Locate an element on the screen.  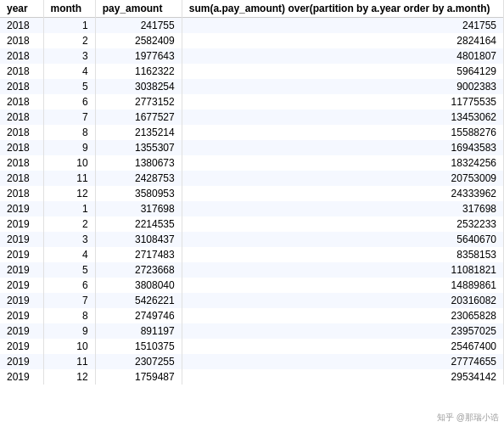
table-cell: 2135214 is located at coordinates (138, 132).